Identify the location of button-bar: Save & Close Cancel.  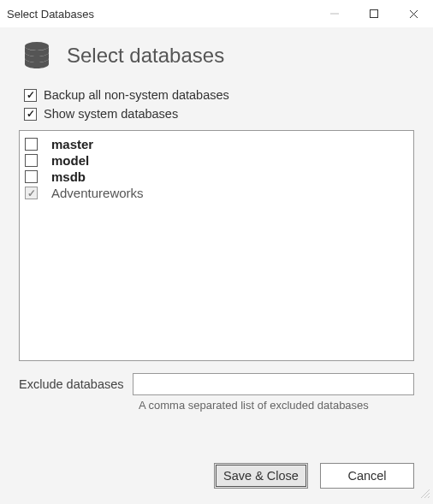
(216, 466).